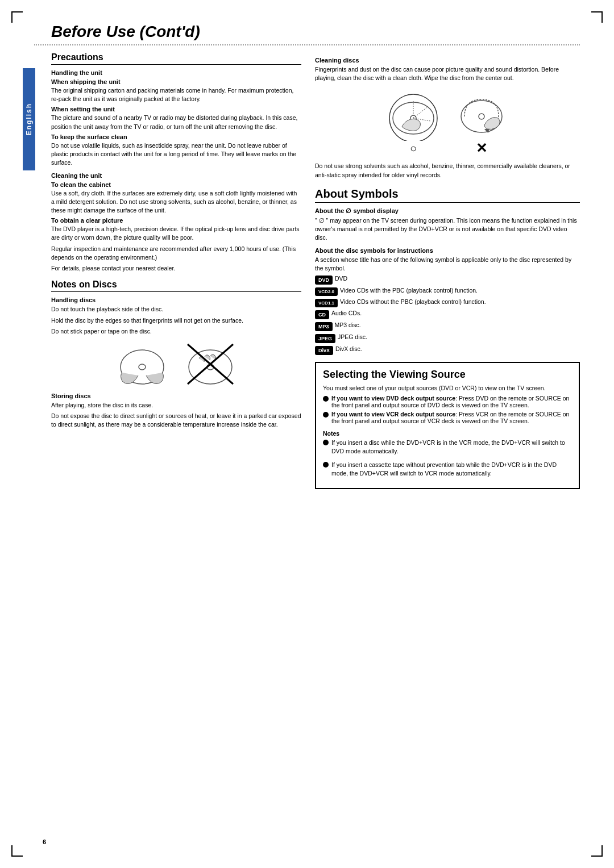 This screenshot has height=868, width=614. Describe the element at coordinates (176, 176) in the screenshot. I see `cleaning-unit-label: Cleaning the unit` at that location.